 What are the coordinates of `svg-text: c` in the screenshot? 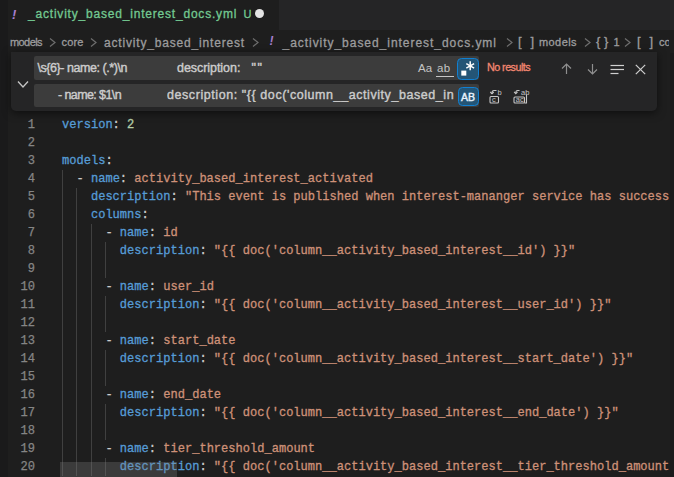 It's located at (494, 100).